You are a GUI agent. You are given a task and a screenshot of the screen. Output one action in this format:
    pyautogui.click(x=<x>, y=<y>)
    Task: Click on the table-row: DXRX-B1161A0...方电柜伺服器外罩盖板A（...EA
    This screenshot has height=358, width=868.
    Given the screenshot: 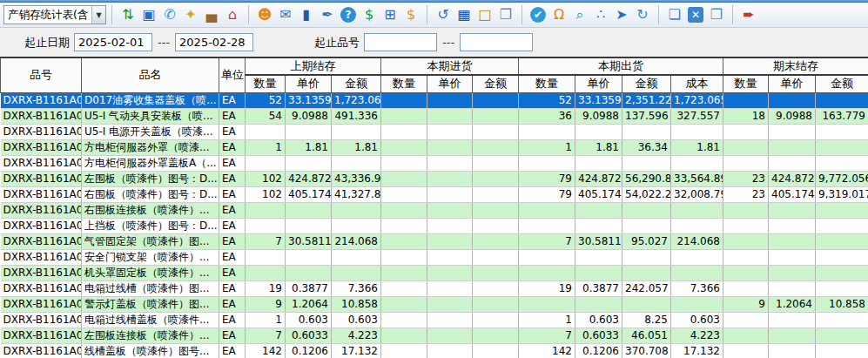 What is the action you would take?
    pyautogui.click(x=434, y=163)
    